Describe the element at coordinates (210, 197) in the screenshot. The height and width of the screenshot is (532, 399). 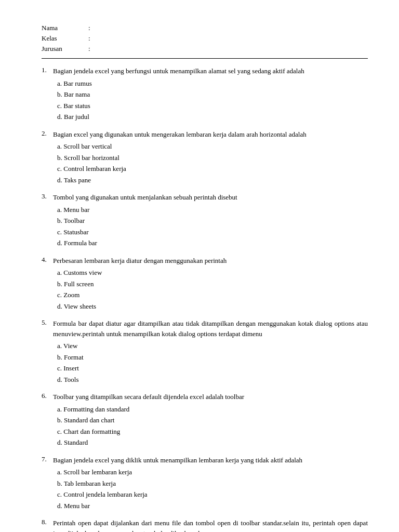
I see `question-text: Tombol yang digunakan untuk menjalankan …` at that location.